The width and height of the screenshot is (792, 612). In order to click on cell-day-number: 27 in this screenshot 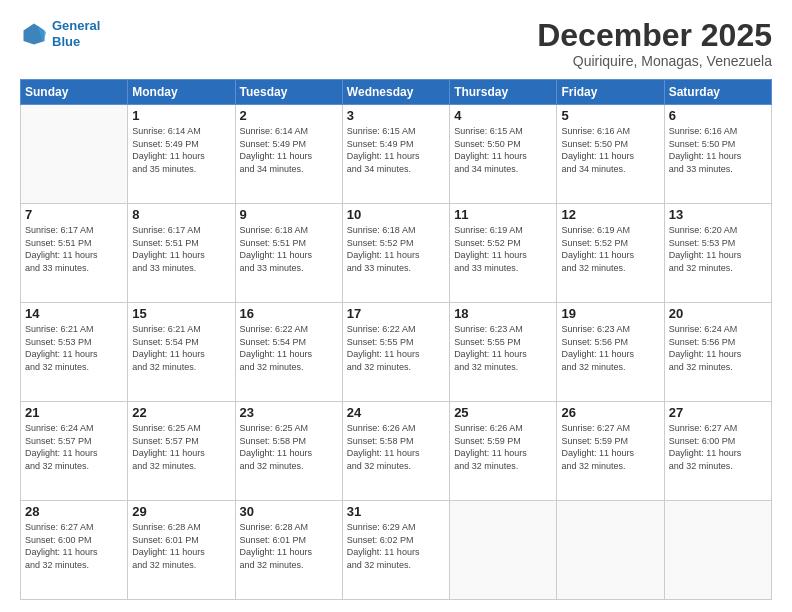, I will do `click(718, 412)`.